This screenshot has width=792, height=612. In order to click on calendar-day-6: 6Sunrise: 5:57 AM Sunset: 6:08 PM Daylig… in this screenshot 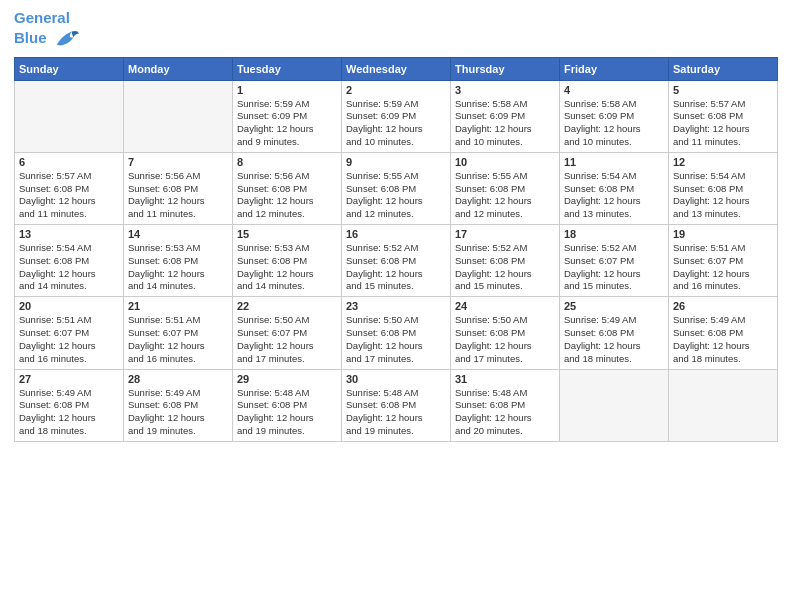, I will do `click(70, 188)`.